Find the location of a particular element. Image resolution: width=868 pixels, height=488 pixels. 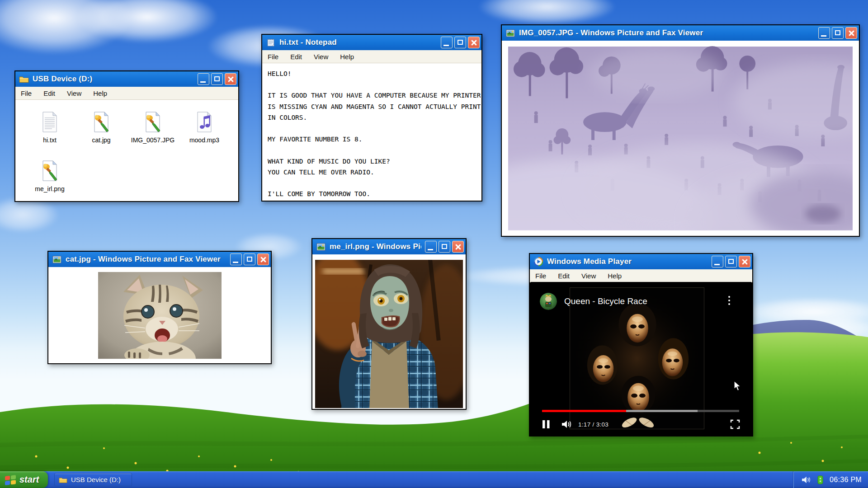

photo-me-irl is located at coordinates (389, 334).